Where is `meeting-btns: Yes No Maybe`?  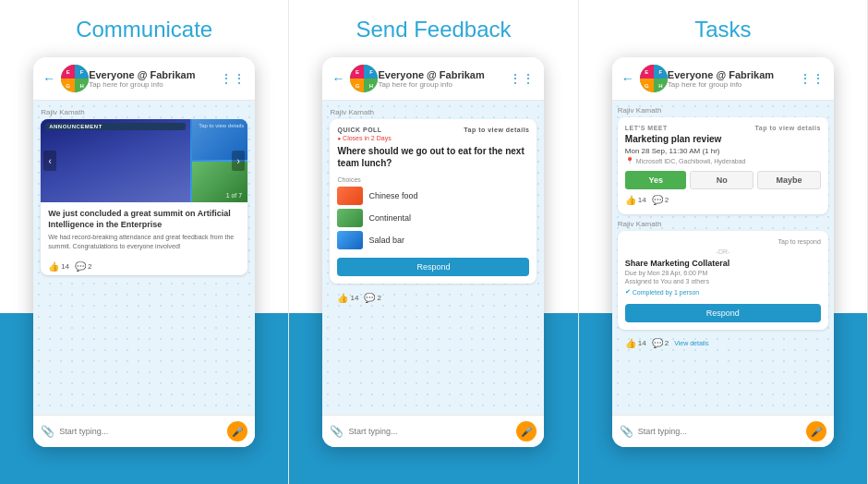 meeting-btns: Yes No Maybe is located at coordinates (723, 180).